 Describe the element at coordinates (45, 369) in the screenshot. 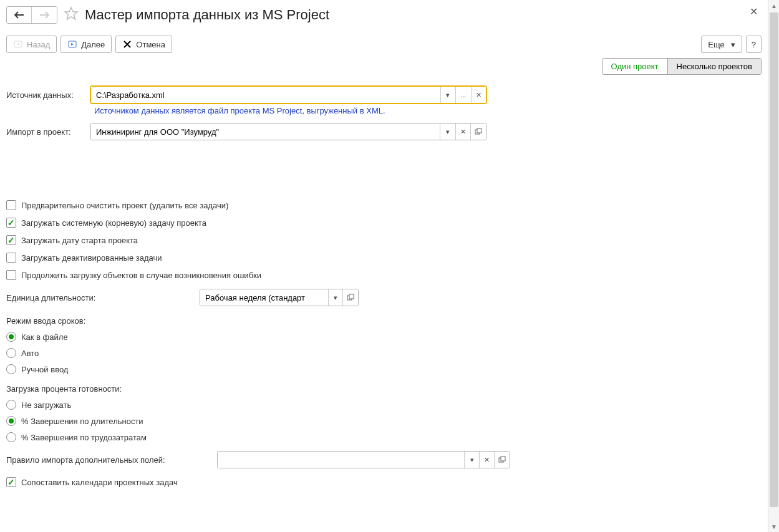

I see `dates-mode-manual-label: Ручной ввод` at that location.